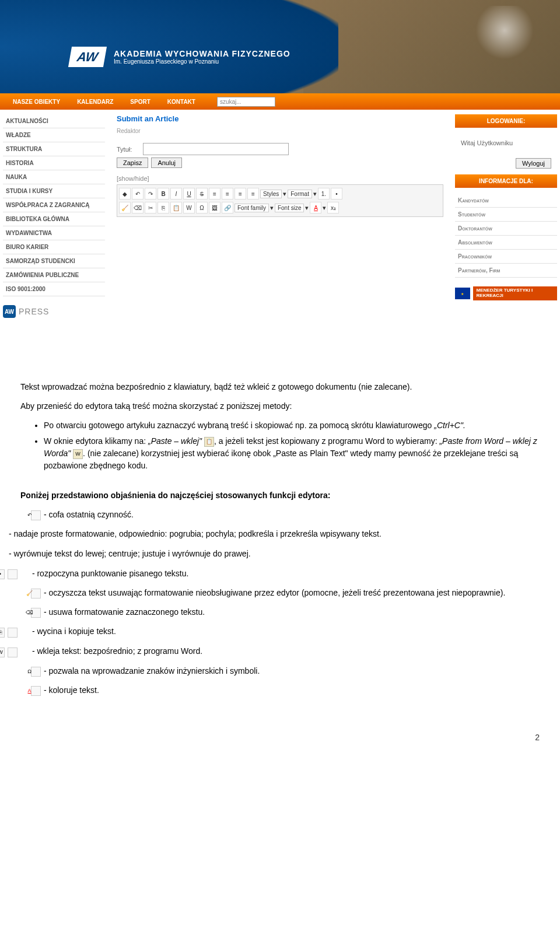 The height and width of the screenshot is (952, 560). I want to click on logo-subtitle: Im. Eugeniusza Piaseckiego w Poznaniu, so click(202, 62).